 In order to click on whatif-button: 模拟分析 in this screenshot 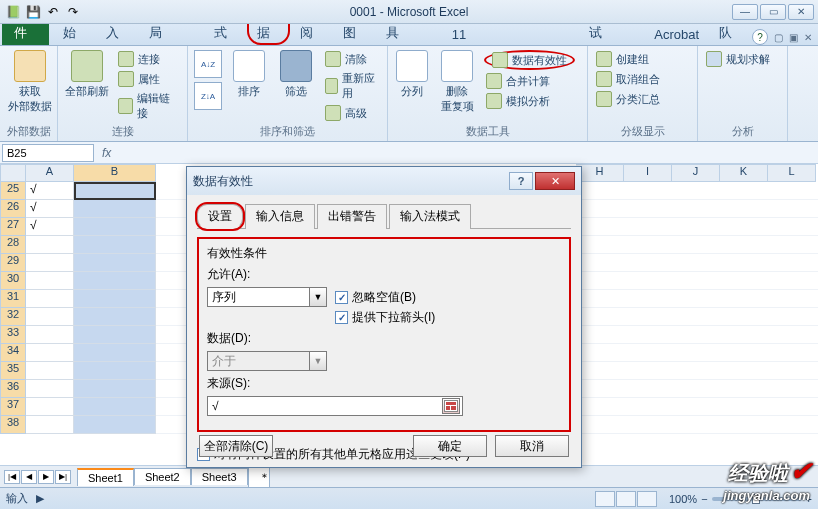, I will do `click(530, 101)`.